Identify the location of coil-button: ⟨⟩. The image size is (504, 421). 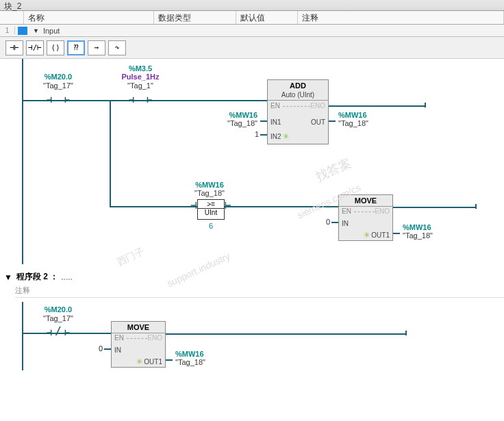
(55, 48).